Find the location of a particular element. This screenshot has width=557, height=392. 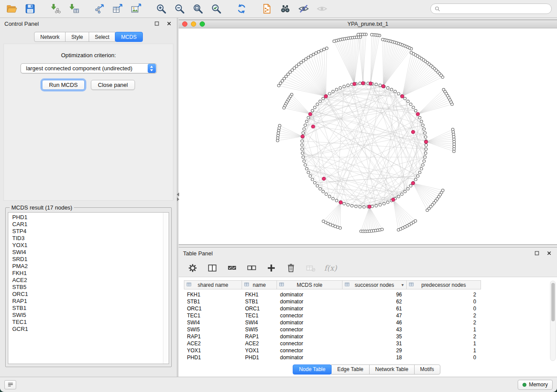

close-panel-button: Close panel is located at coordinates (113, 85).